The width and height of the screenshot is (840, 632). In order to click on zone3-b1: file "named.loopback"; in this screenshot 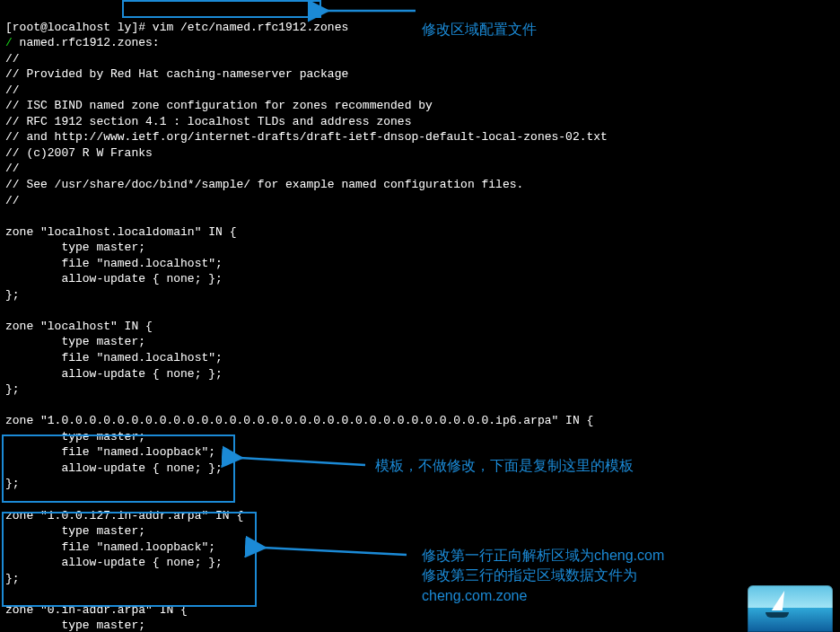, I will do `click(110, 548)`.